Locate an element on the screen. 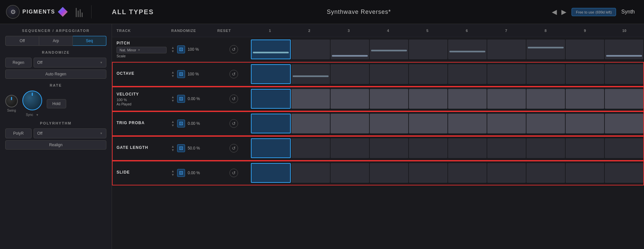 The width and height of the screenshot is (644, 249). seq-button: Seq is located at coordinates (90, 41).